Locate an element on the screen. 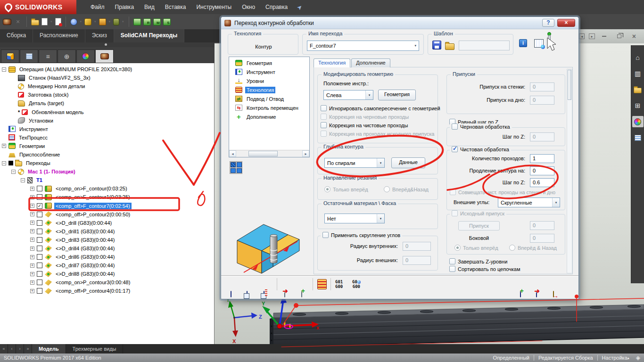 The height and width of the screenshot is (362, 644). menu-item: Вид is located at coordinates (149, 7).